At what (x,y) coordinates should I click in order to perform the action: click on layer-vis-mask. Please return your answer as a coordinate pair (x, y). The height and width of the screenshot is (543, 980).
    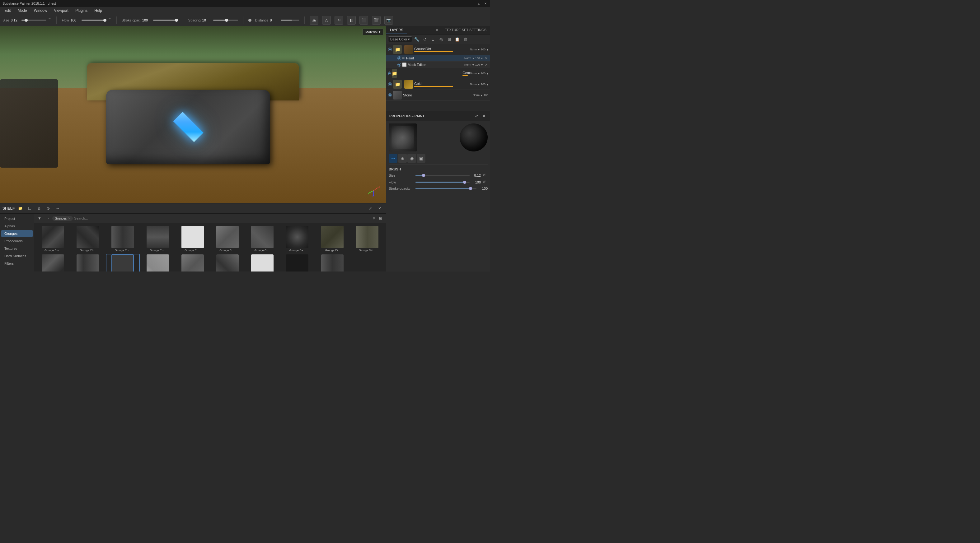
    Looking at the image, I should click on (399, 65).